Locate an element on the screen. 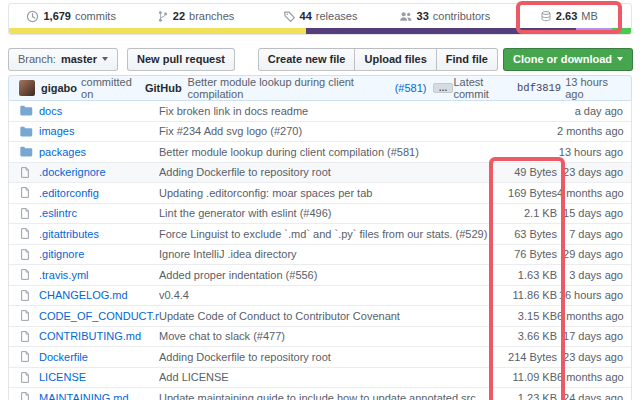  table-row: CONTRIBUTING.md Move chat to slack (#477… is located at coordinates (320, 338).